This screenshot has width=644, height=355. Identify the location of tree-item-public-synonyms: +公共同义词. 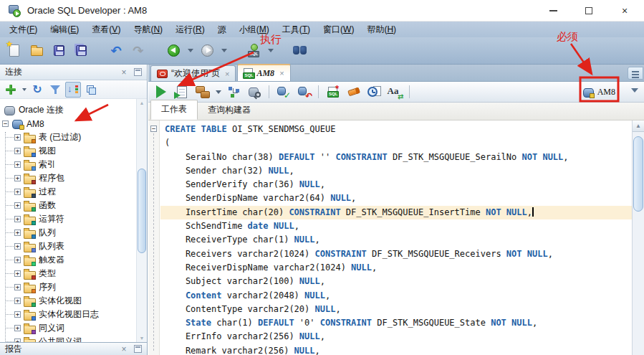
(68, 339).